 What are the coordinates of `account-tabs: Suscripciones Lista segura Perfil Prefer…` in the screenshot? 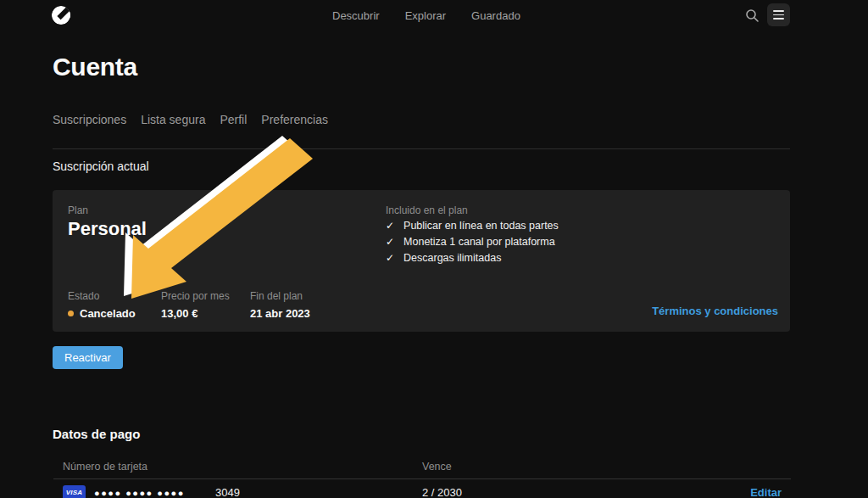 It's located at (190, 120).